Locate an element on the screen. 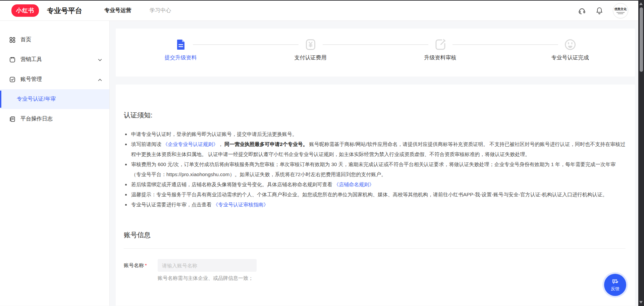  notice-text: 填写前请阅读 is located at coordinates (147, 144).